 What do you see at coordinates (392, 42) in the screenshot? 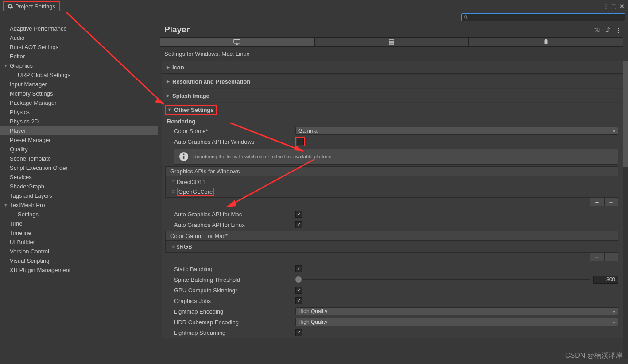
I see `platform-tabs` at bounding box center [392, 42].